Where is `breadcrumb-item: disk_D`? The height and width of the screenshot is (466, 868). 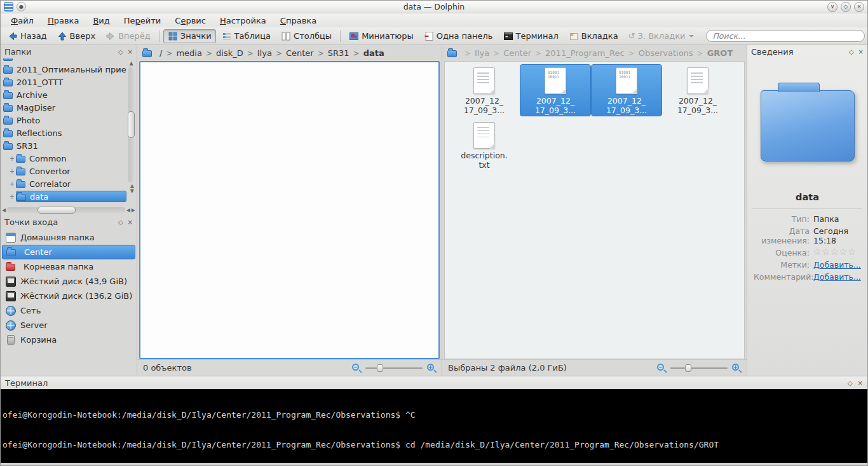 breadcrumb-item: disk_D is located at coordinates (230, 53).